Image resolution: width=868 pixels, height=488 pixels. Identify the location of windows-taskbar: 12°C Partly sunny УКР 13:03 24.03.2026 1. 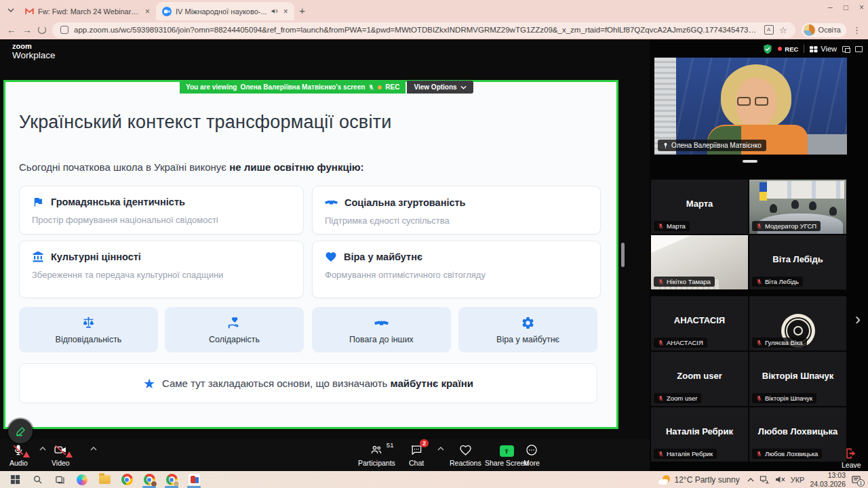
(434, 480).